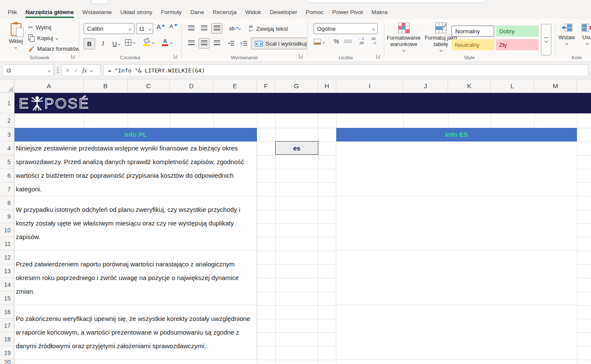 Image resolution: width=591 pixels, height=364 pixels. I want to click on insert-cells-button: Wstaw, so click(567, 40).